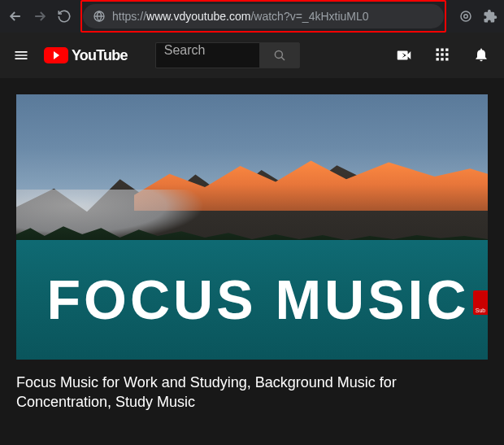 Image resolution: width=504 pixels, height=445 pixels. What do you see at coordinates (252, 299) in the screenshot?
I see `thumbnail-text: FOCUS MUSIC` at bounding box center [252, 299].